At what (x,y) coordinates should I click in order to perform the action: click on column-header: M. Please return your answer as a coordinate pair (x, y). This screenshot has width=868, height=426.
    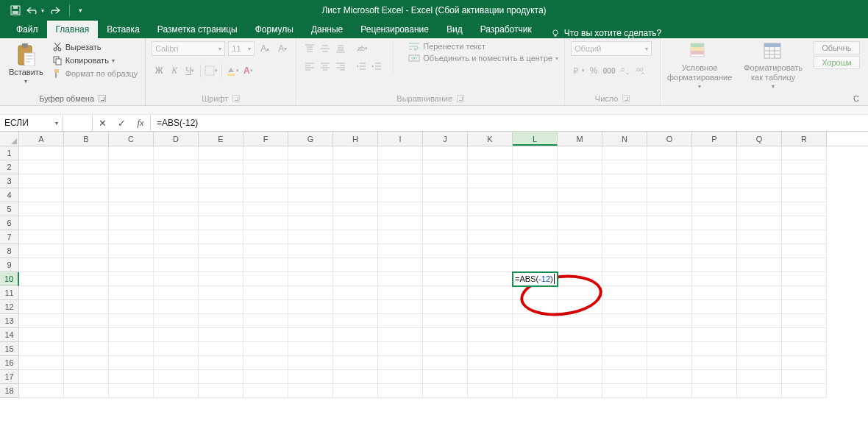
    Looking at the image, I should click on (580, 138).